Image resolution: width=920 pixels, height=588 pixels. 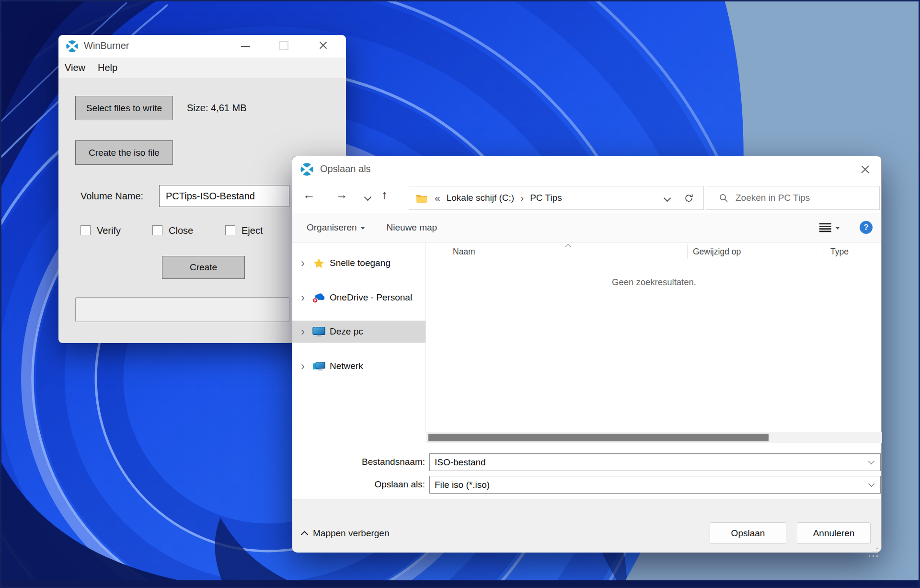 What do you see at coordinates (368, 197) in the screenshot?
I see `recent-locations-icon` at bounding box center [368, 197].